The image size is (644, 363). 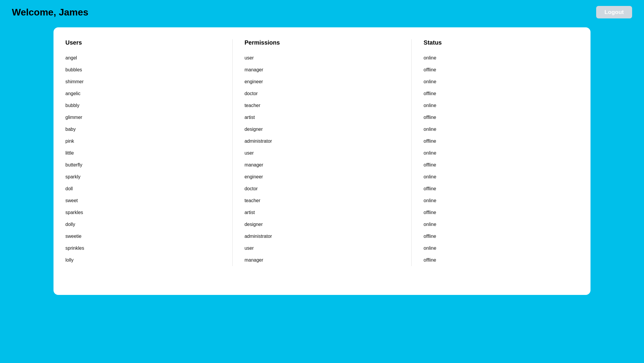 I want to click on status-item-10: online, so click(x=501, y=177).